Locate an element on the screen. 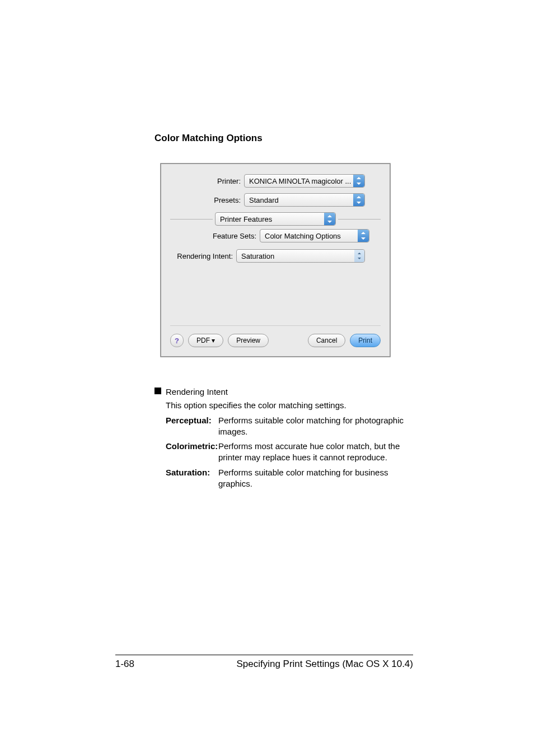  rendering-intent-select-value: Saturation is located at coordinates (257, 256).